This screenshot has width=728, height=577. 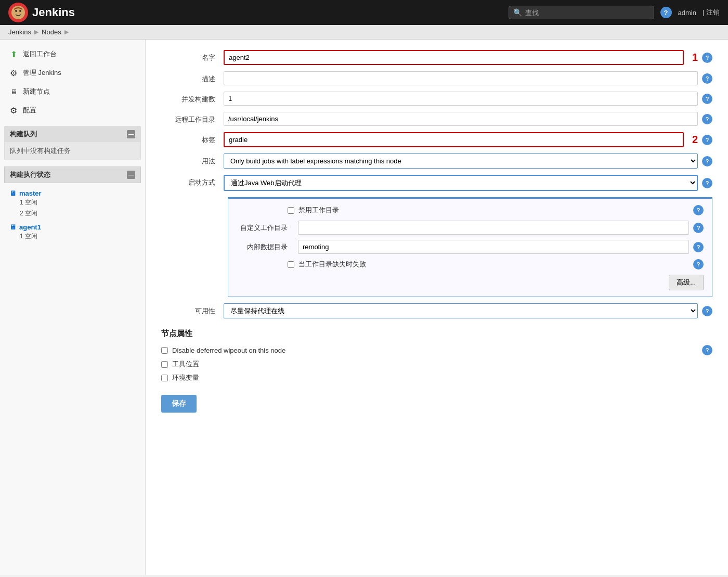 What do you see at coordinates (265, 247) in the screenshot?
I see `internal-data-dir-label: 内部数据目录` at bounding box center [265, 247].